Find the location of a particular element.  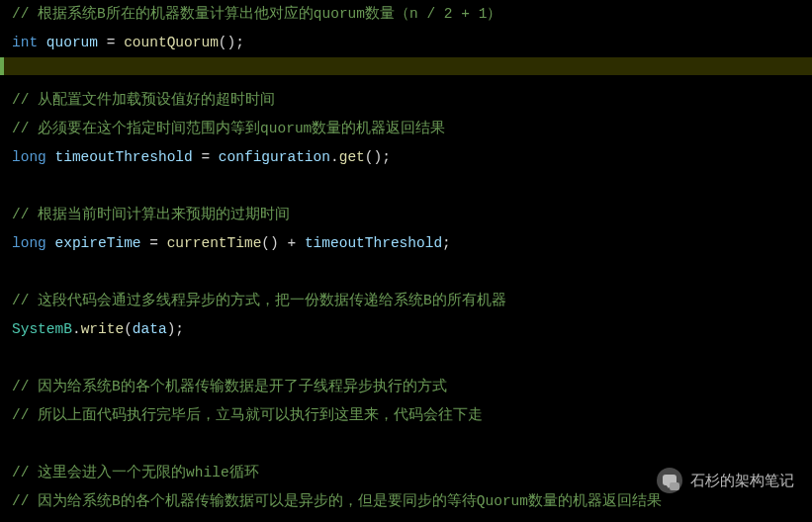

token-punct: ; is located at coordinates (447, 243).